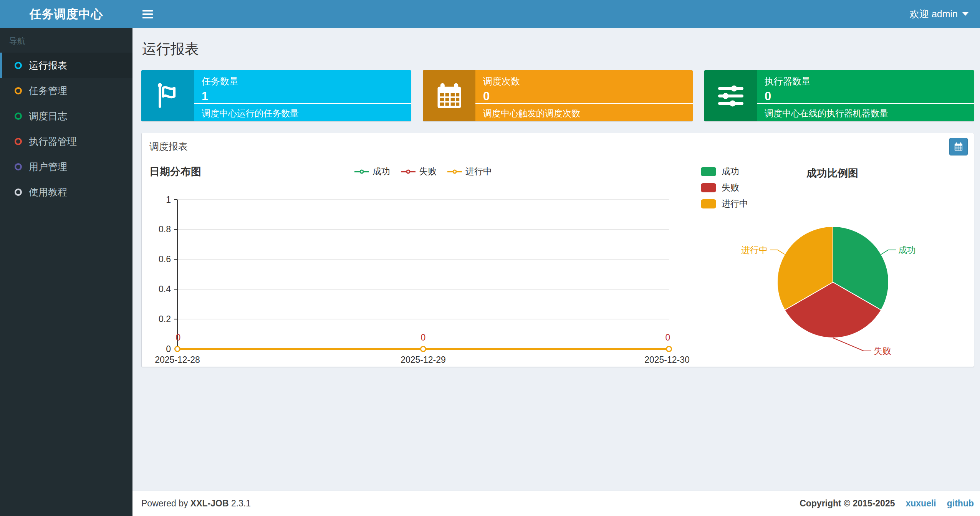  Describe the element at coordinates (165, 289) in the screenshot. I see `y-tick: 0.4` at that location.